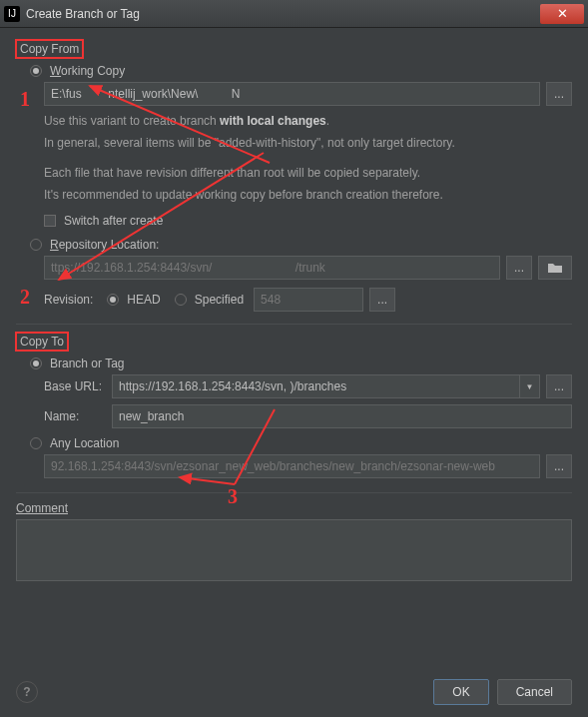  What do you see at coordinates (555, 268) in the screenshot?
I see `repo-browse-button` at bounding box center [555, 268].